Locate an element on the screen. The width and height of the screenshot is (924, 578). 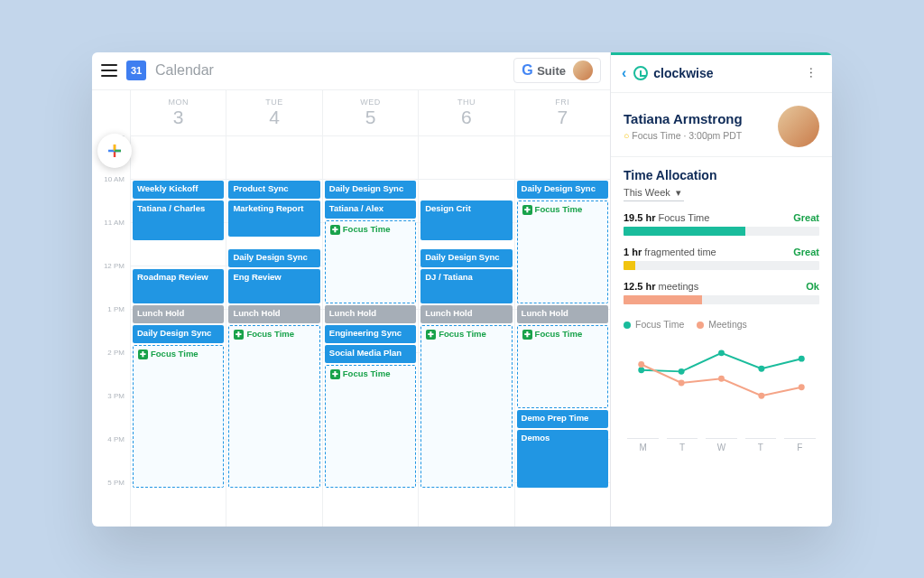
clockwise-logo: clockwise is located at coordinates (673, 73).